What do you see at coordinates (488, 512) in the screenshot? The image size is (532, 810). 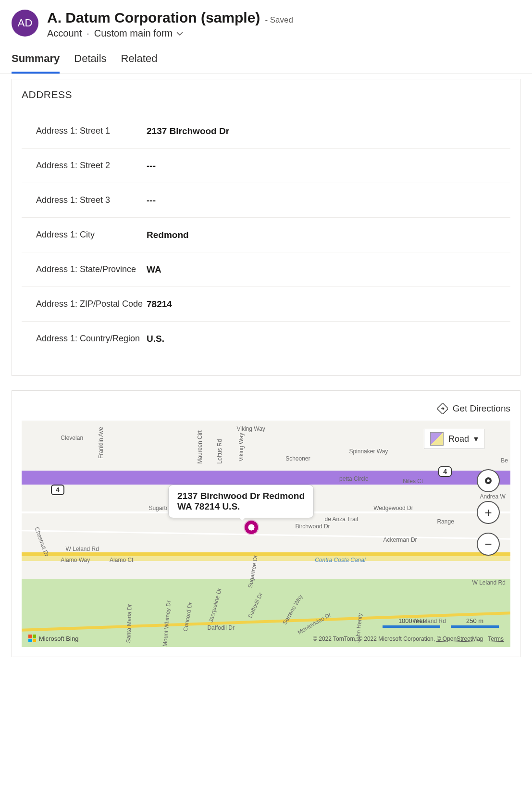 I see `plus-icon: +` at bounding box center [488, 512].